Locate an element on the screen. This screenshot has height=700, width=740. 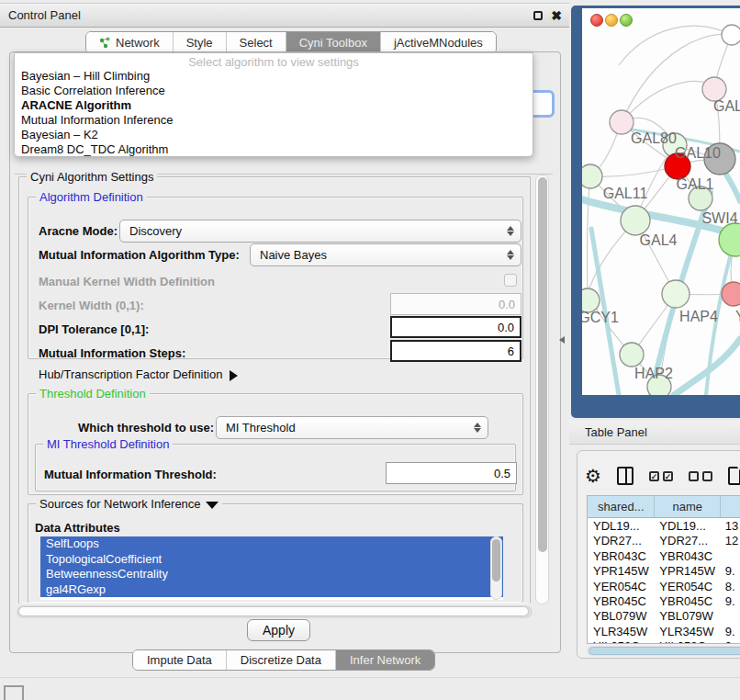
expanded-arrow-icon is located at coordinates (212, 505).